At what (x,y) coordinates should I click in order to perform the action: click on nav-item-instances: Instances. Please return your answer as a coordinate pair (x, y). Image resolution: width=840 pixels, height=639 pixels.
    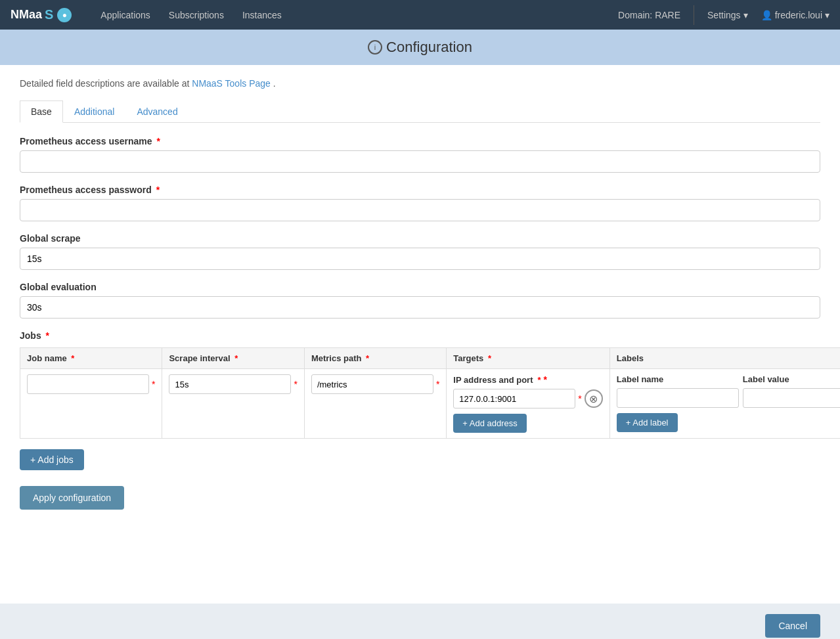
    Looking at the image, I should click on (262, 14).